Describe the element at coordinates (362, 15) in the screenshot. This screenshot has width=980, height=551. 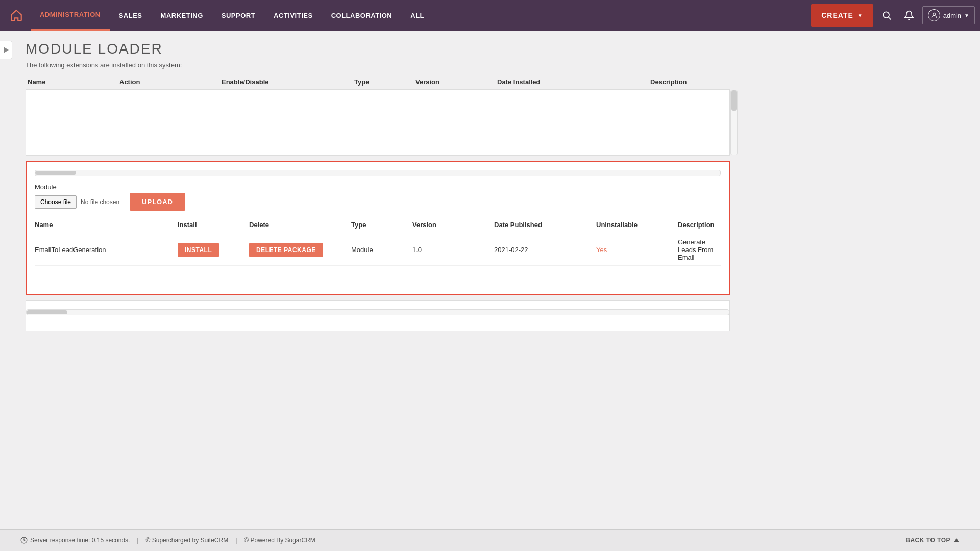
I see `nav-collaboration: COLLABORATION` at that location.